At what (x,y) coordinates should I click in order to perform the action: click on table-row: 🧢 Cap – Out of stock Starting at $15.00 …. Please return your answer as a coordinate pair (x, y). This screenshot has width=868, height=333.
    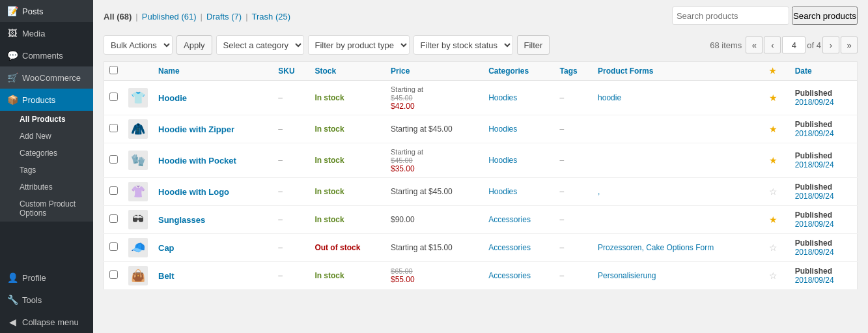
    Looking at the image, I should click on (481, 248).